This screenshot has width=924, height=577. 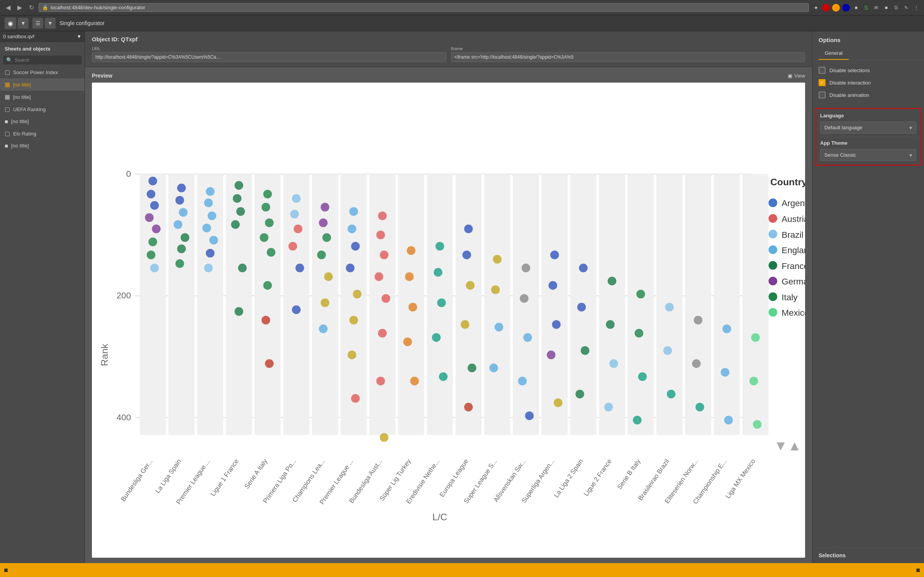 I want to click on list-view-btn: ☰, so click(x=38, y=23).